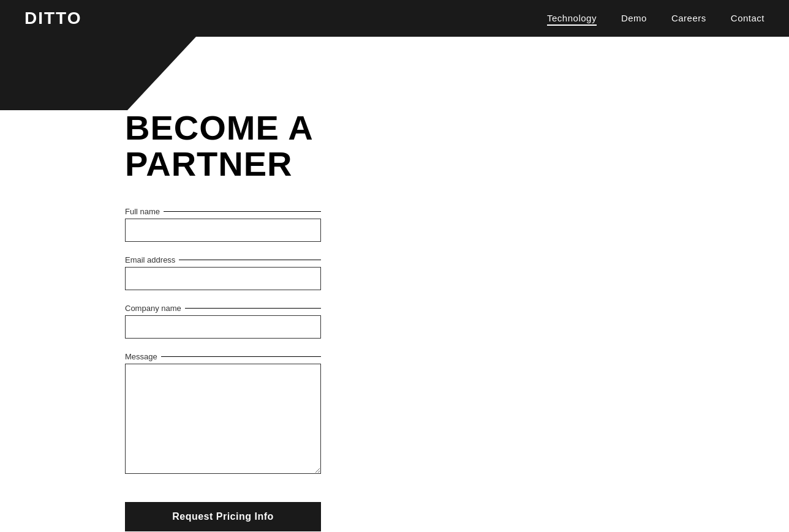 This screenshot has width=789, height=532. Describe the element at coordinates (223, 414) in the screenshot. I see `message-group: Message` at that location.